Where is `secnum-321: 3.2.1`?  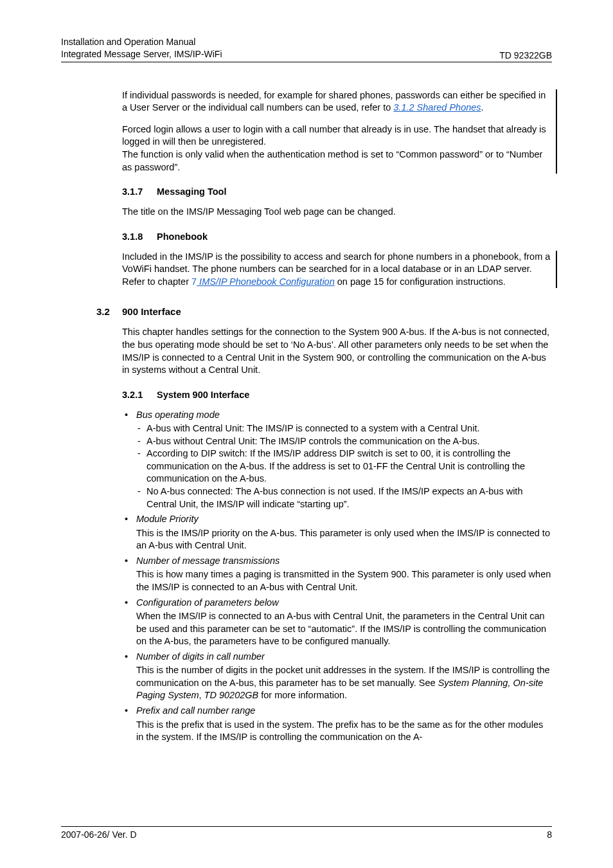
secnum-321: 3.2.1 is located at coordinates (139, 395).